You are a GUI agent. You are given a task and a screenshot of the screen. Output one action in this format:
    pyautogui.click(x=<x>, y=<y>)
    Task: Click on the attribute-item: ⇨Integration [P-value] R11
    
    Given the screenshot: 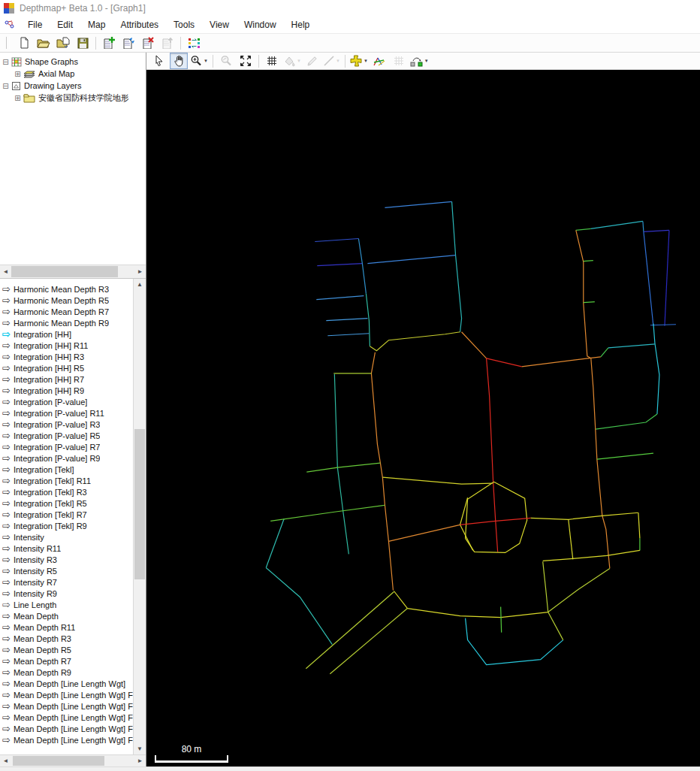 What is the action you would take?
    pyautogui.click(x=66, y=413)
    